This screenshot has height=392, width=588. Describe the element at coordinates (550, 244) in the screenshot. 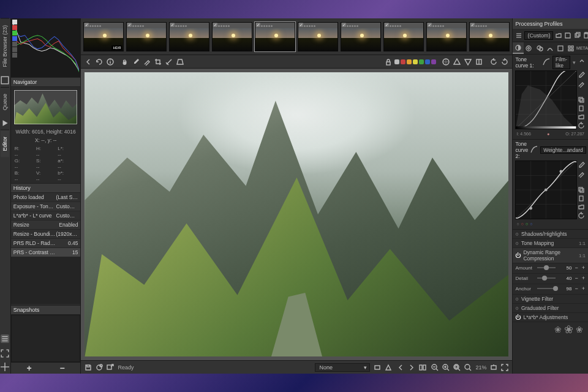

I see `tone-mapping-toggle: ○ Tone Mapping 1:1` at that location.